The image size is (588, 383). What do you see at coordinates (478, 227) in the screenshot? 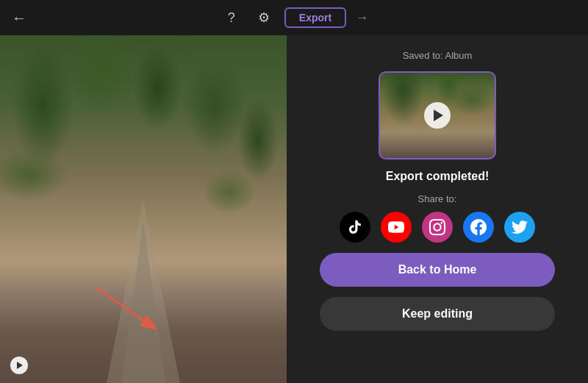
I see `facebook-share-button` at bounding box center [478, 227].